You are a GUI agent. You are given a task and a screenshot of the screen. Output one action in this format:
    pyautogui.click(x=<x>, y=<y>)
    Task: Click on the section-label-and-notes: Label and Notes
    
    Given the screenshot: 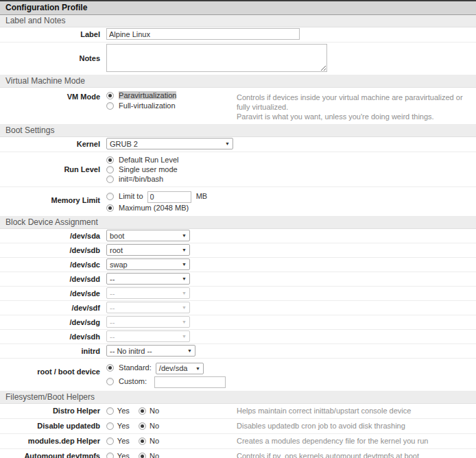 What is the action you would take?
    pyautogui.click(x=238, y=21)
    